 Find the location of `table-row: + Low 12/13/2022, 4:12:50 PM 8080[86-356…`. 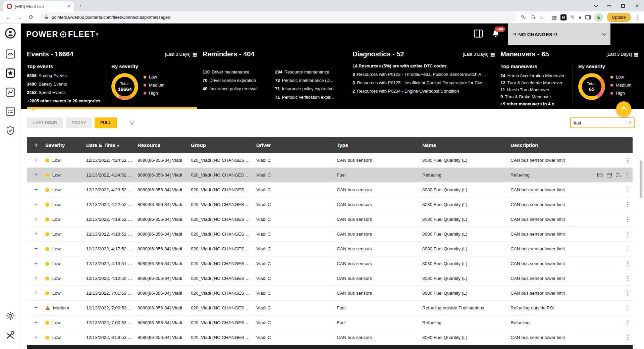

table-row: + Low 12/13/2022, 4:12:50 PM 8080[86-356… is located at coordinates (330, 279).